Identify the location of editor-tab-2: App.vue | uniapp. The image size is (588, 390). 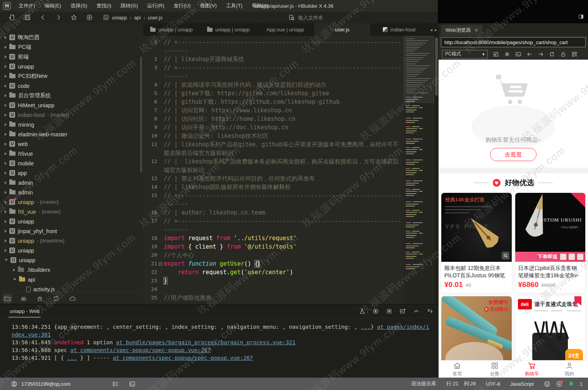
(286, 29).